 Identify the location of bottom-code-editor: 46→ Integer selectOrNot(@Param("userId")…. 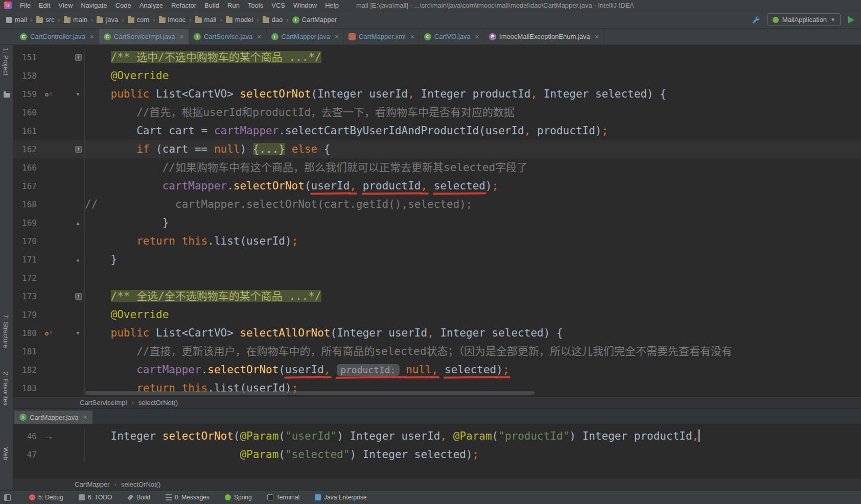
(437, 451).